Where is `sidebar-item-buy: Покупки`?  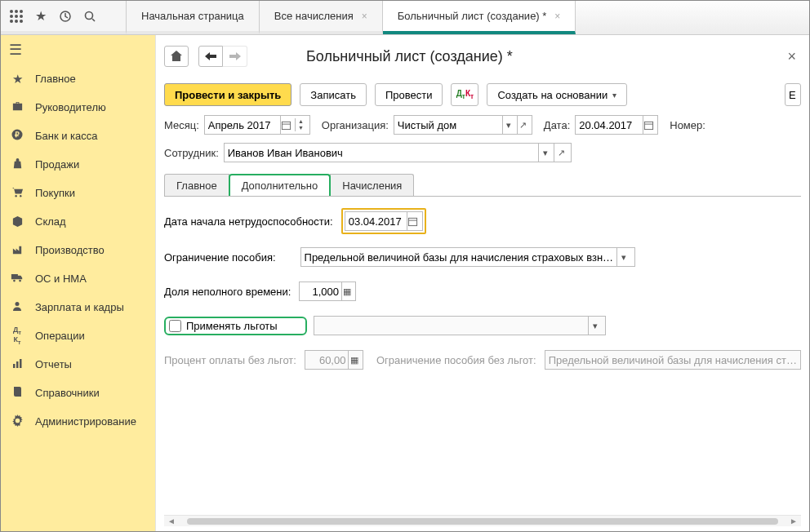 sidebar-item-buy: Покупки is located at coordinates (78, 193).